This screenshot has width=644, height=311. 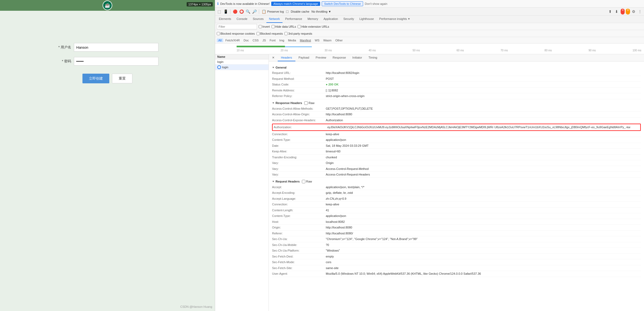 What do you see at coordinates (218, 4) in the screenshot?
I see `info-icon: ℹ` at bounding box center [218, 4].